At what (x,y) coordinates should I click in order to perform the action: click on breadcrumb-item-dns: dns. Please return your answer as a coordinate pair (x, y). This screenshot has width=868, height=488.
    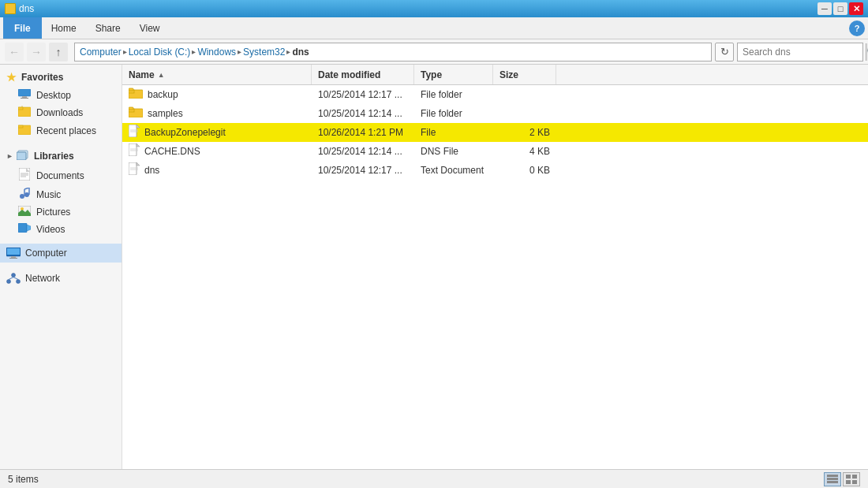
    Looking at the image, I should click on (300, 52).